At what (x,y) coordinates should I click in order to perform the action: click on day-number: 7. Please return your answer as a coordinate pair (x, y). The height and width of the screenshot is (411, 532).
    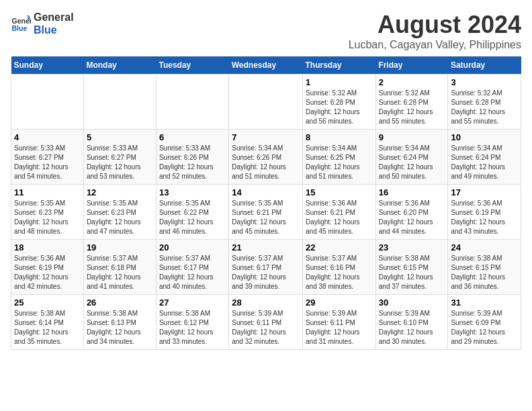
    Looking at the image, I should click on (266, 137).